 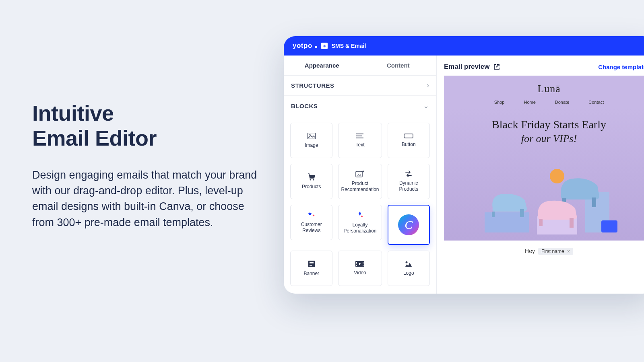 What do you see at coordinates (409, 274) in the screenshot?
I see `block-logo-label: Logo` at bounding box center [409, 274].